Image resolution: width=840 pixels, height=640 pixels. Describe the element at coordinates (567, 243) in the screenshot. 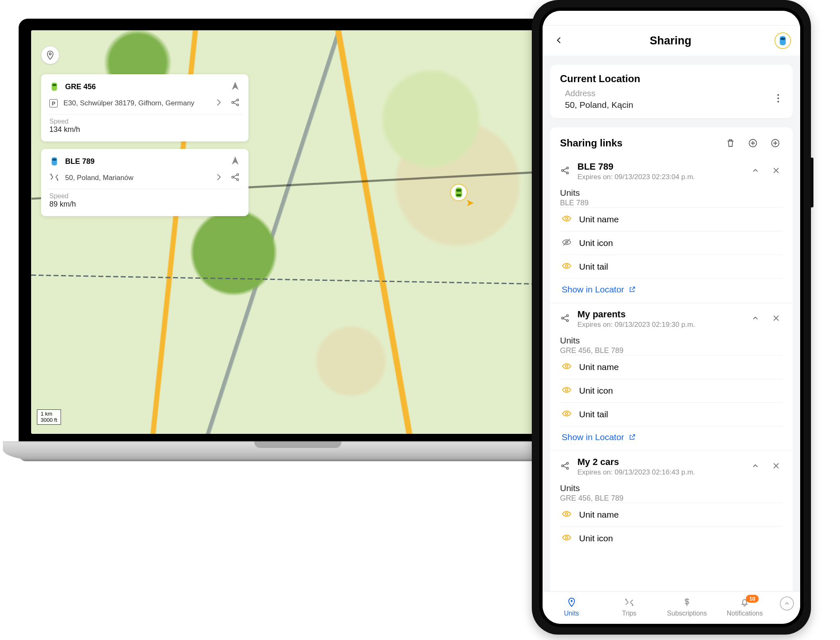

I see `eye-off-icon` at that location.